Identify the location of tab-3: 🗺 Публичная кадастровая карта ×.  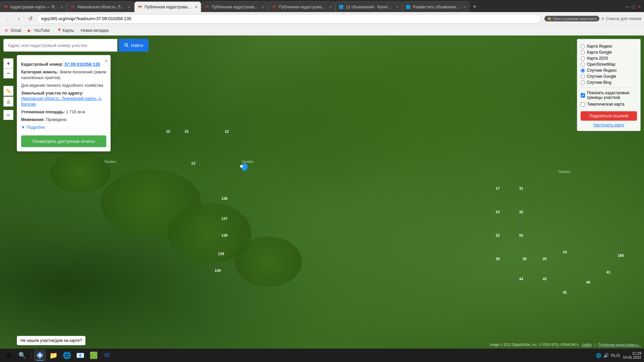
(168, 7).